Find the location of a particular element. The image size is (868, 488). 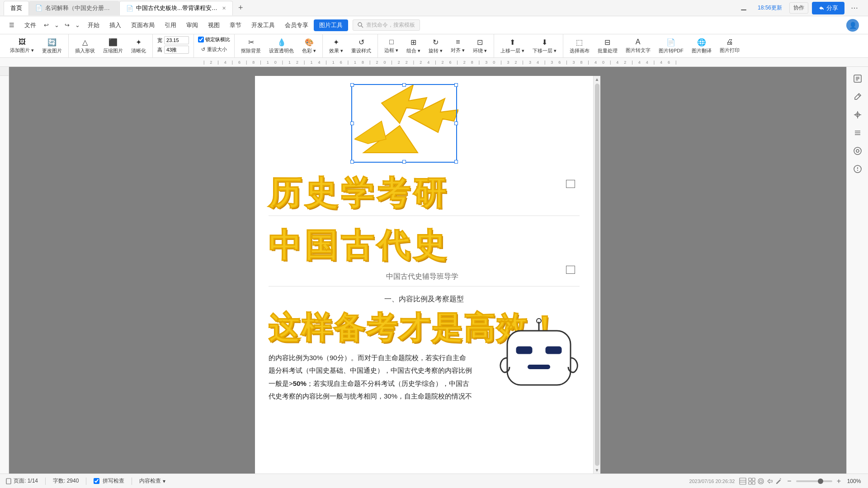

insert-shape-icon: △ is located at coordinates (85, 42).